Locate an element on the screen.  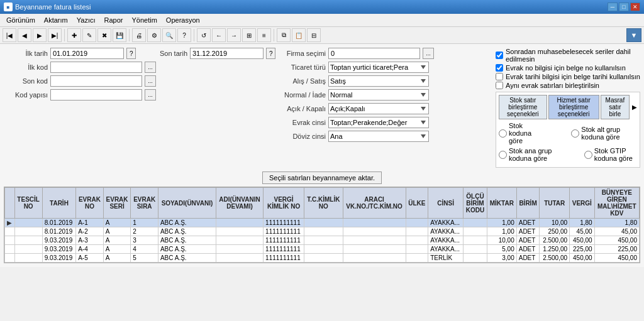
tb-add: ✚ is located at coordinates (74, 35).